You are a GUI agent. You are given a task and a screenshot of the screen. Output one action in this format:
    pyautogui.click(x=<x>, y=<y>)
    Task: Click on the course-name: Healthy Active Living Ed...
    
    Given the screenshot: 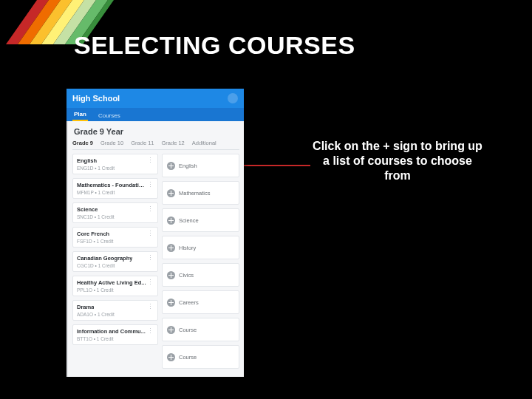 What is the action you would take?
    pyautogui.click(x=112, y=282)
    